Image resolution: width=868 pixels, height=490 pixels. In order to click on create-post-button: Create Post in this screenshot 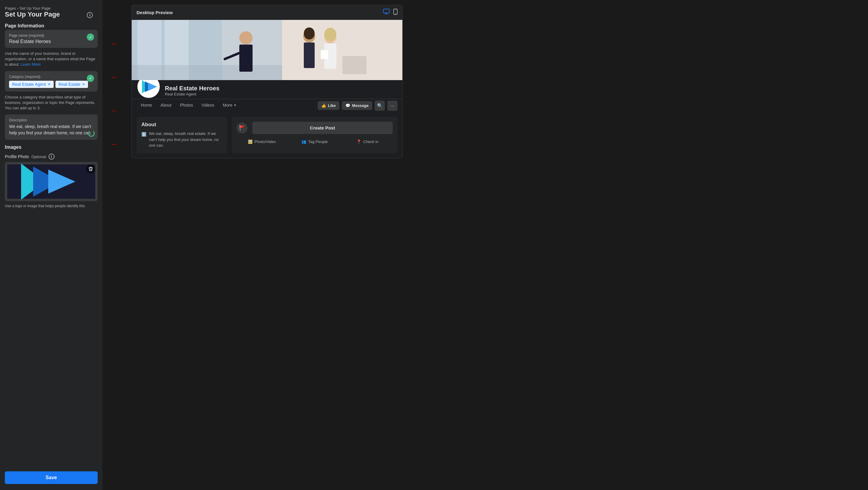, I will do `click(322, 128)`.